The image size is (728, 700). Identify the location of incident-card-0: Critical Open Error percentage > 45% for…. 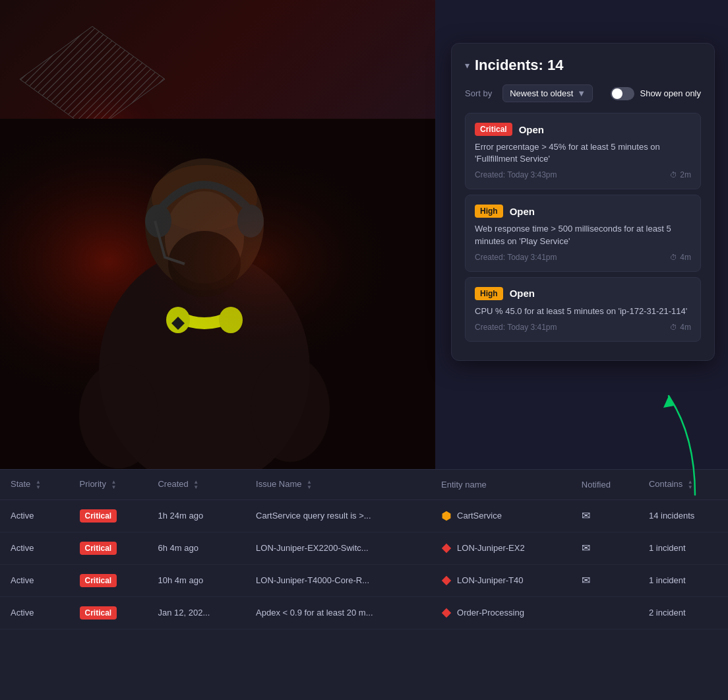
(583, 151).